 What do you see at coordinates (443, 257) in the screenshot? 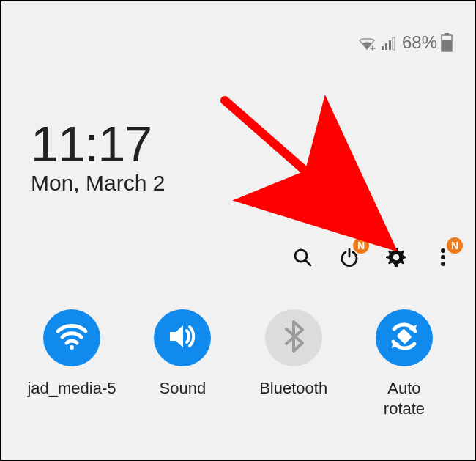
I see `more-options-button: N` at bounding box center [443, 257].